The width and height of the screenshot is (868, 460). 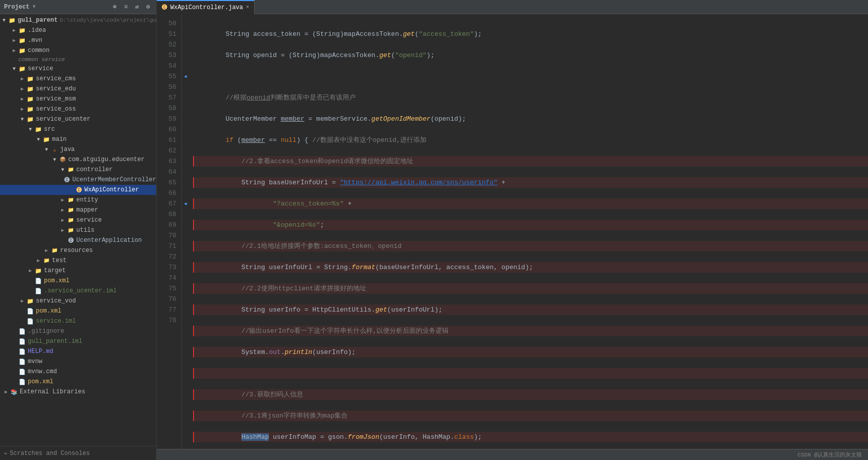 I want to click on tree-item-package: ▼ 📦 com.atguigu.educenter, so click(x=78, y=160).